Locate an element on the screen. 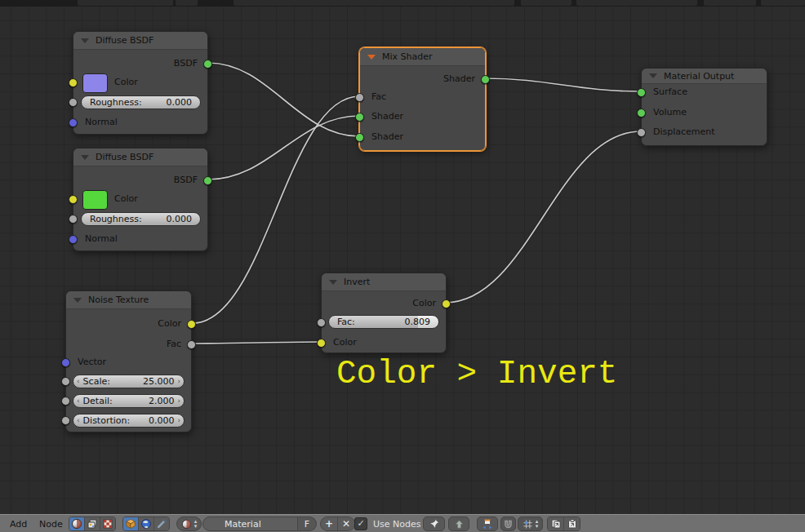 Image resolution: width=805 pixels, height=532 pixels. linestyle-shader-button is located at coordinates (162, 524).